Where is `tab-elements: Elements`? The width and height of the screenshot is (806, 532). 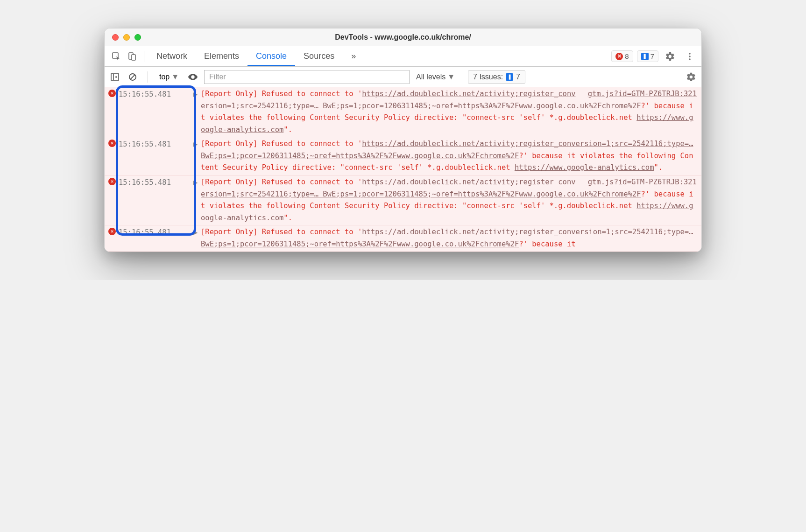 tab-elements: Elements is located at coordinates (221, 56).